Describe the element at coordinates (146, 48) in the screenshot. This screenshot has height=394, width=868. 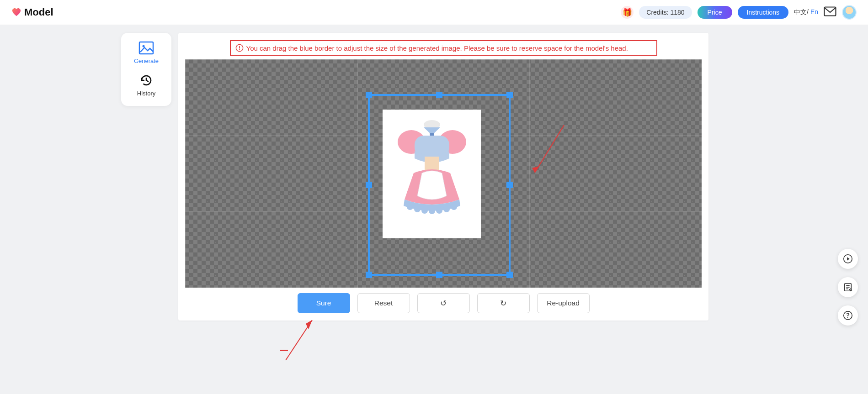
I see `image-icon` at that location.